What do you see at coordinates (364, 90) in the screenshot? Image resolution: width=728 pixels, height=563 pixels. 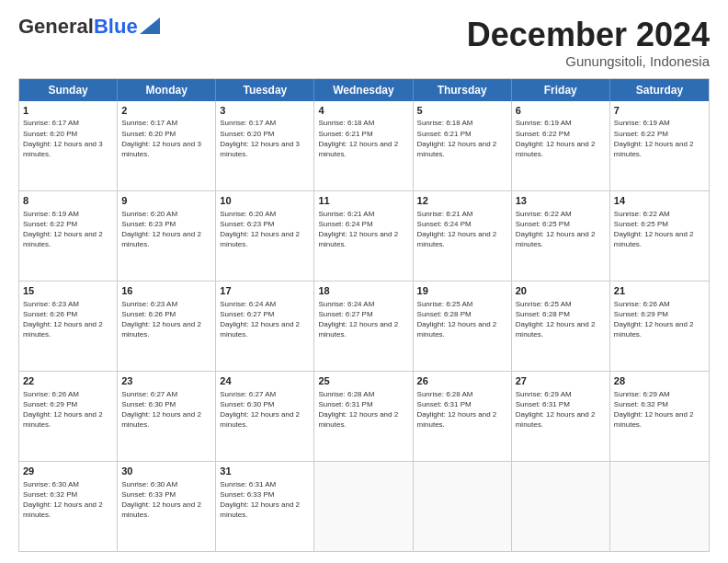 I see `header-wednesday: Wednesday` at bounding box center [364, 90].